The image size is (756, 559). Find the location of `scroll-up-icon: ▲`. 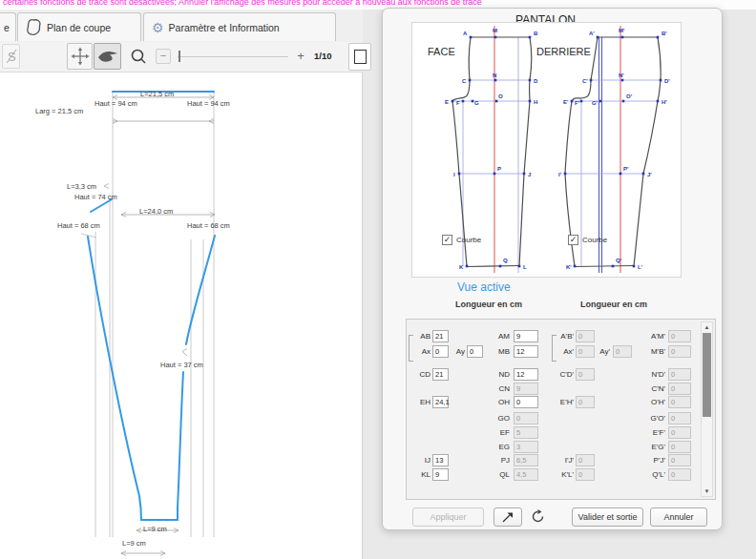

scroll-up-icon: ▲ is located at coordinates (706, 327).